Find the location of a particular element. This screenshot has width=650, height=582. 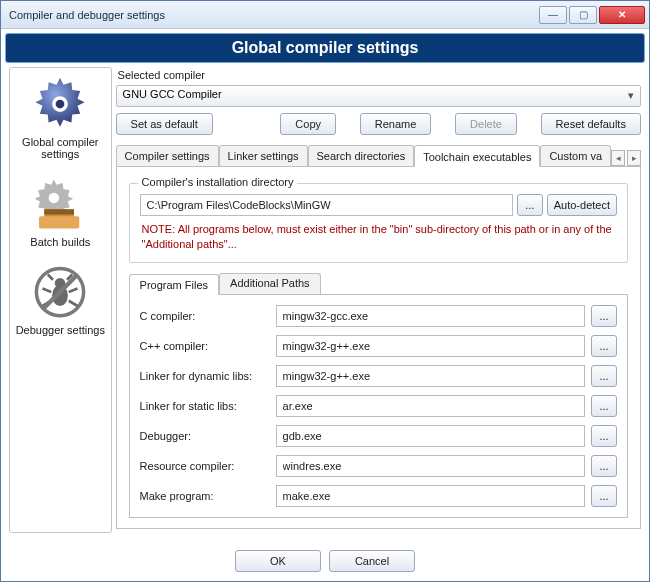

program-subtabs: Program Files Additional Paths is located at coordinates (378, 284).